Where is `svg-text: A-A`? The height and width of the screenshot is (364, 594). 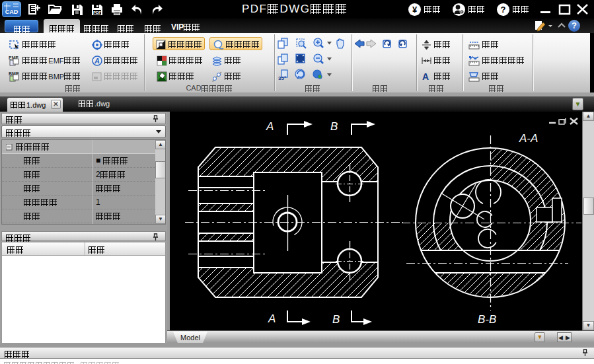 svg-text: A-A is located at coordinates (529, 139).